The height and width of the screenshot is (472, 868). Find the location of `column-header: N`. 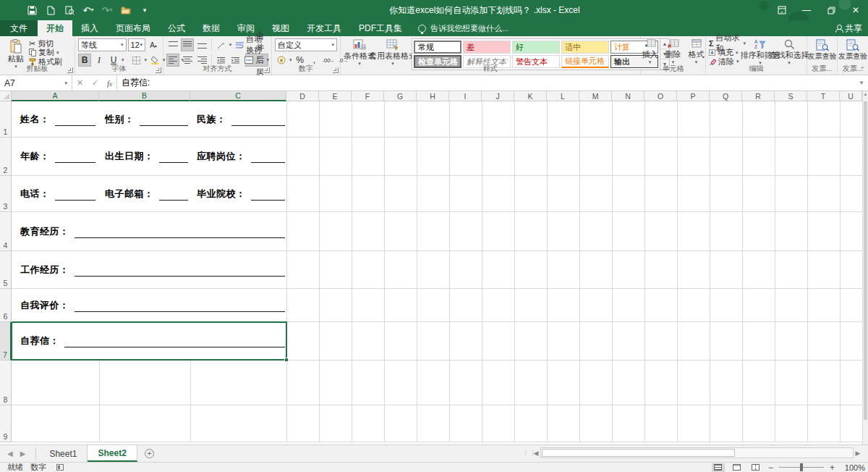

column-header: N is located at coordinates (628, 96).